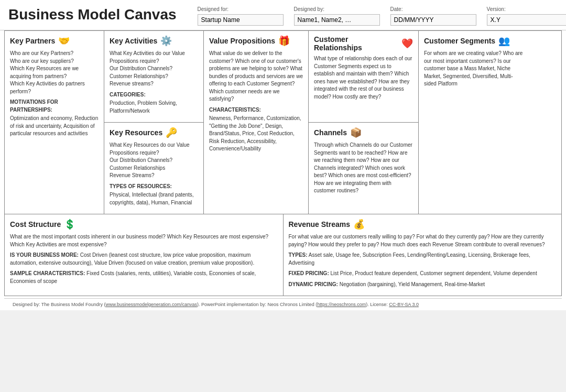 The image size is (566, 392). Describe the element at coordinates (55, 72) in the screenshot. I see `kp-line-1: Who are our Key Partners?Who are our key…` at that location.